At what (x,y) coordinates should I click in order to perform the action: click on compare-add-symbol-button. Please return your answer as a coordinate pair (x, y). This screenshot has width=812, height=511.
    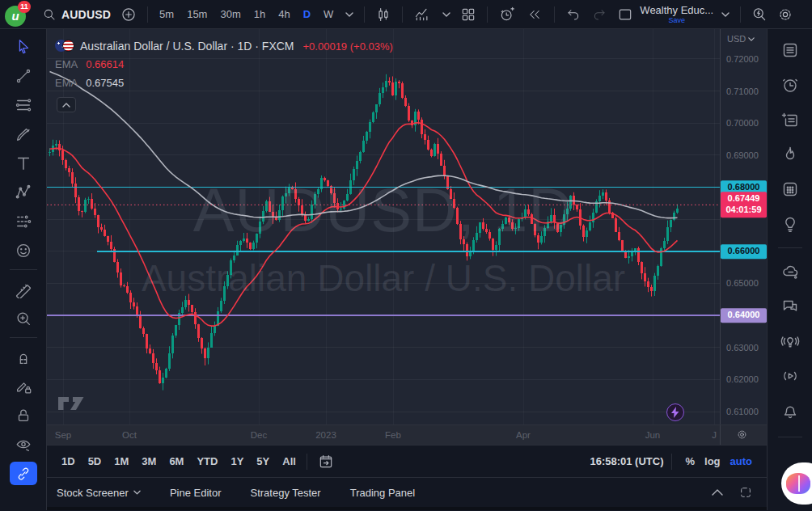
    Looking at the image, I should click on (129, 15).